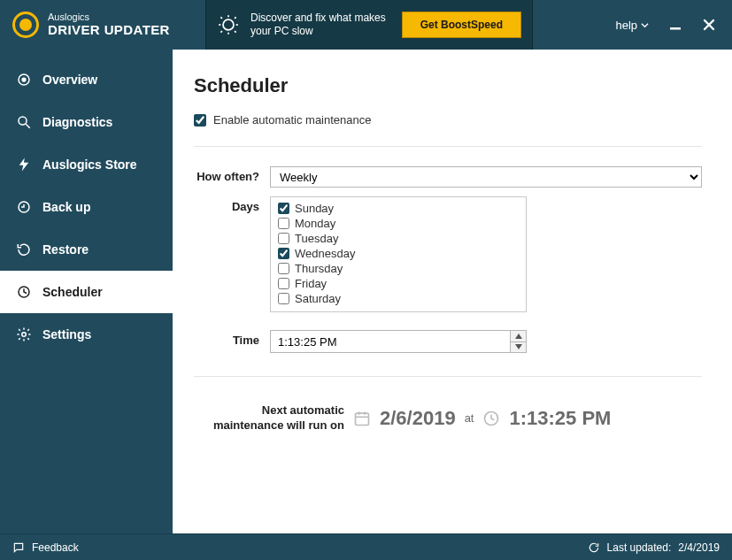 Image resolution: width=732 pixels, height=560 pixels. Describe the element at coordinates (109, 30) in the screenshot. I see `brand-line2: DRIVER UPDATER` at that location.